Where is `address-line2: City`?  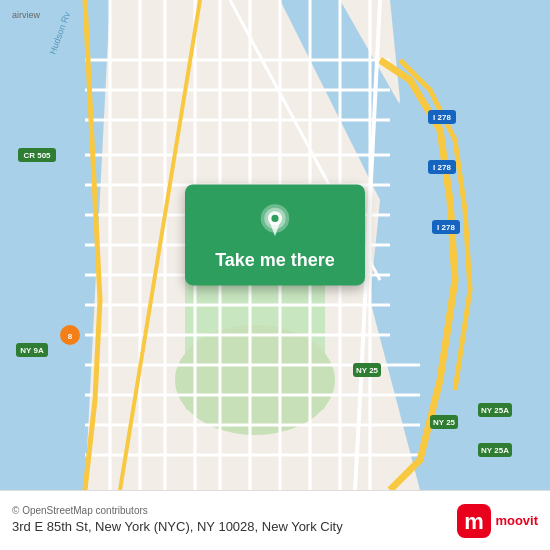 address-line2: City is located at coordinates (331, 526).